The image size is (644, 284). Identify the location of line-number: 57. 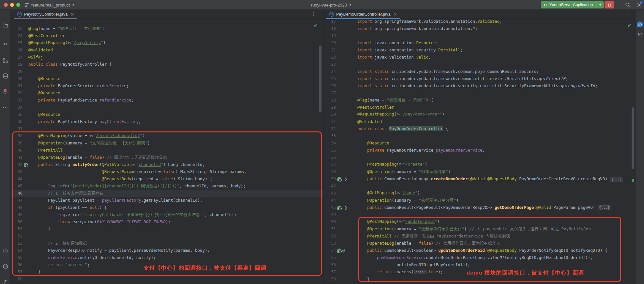
(330, 272).